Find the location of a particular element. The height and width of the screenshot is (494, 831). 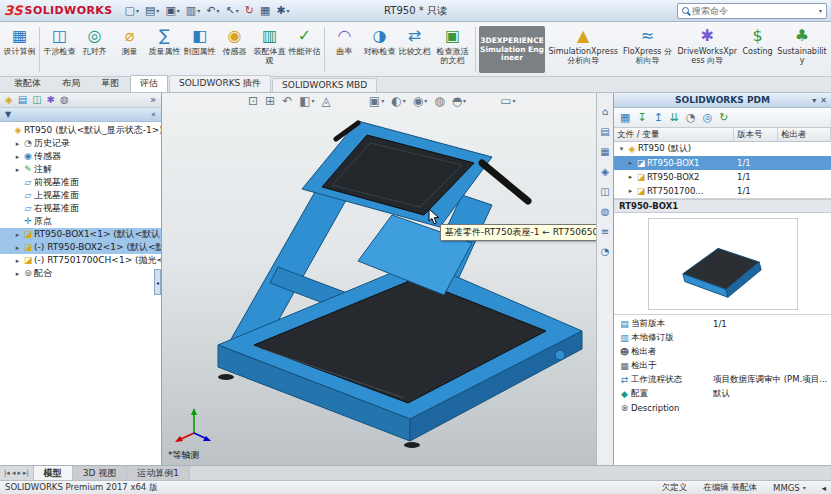

zoom-area-icon: ⊞ is located at coordinates (270, 101).